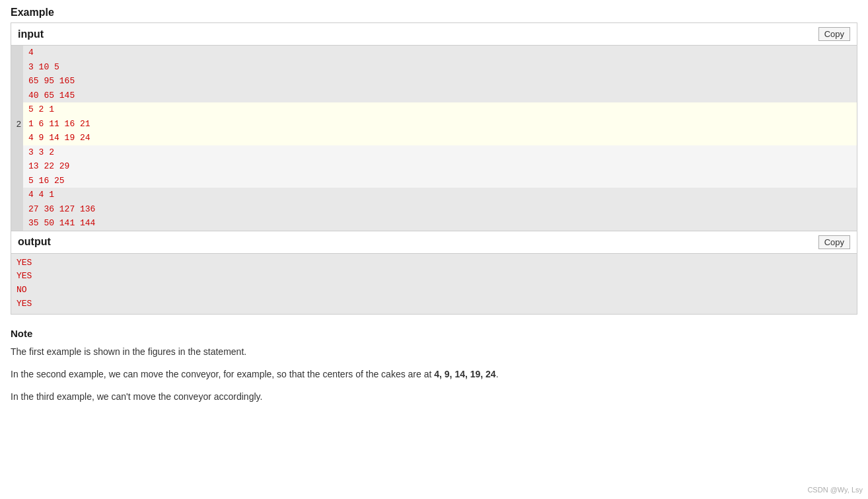  Describe the element at coordinates (434, 291) in the screenshot. I see `output-line: NO` at that location.